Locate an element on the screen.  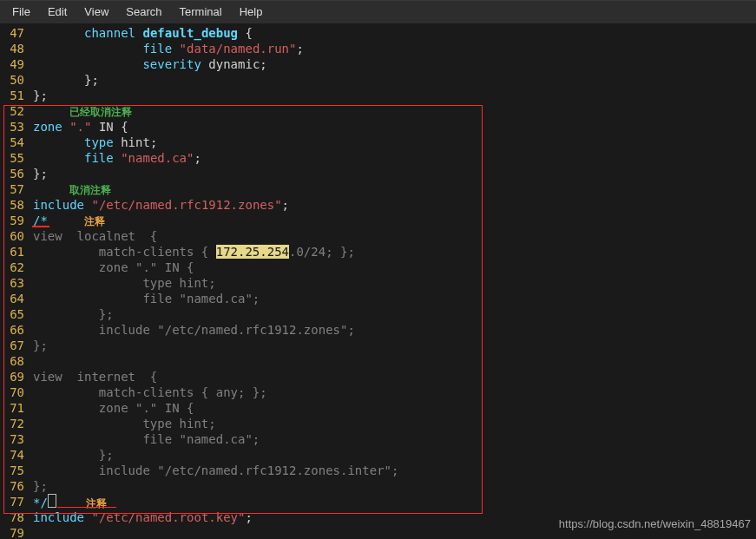
line-number: 61 is located at coordinates (16, 252).